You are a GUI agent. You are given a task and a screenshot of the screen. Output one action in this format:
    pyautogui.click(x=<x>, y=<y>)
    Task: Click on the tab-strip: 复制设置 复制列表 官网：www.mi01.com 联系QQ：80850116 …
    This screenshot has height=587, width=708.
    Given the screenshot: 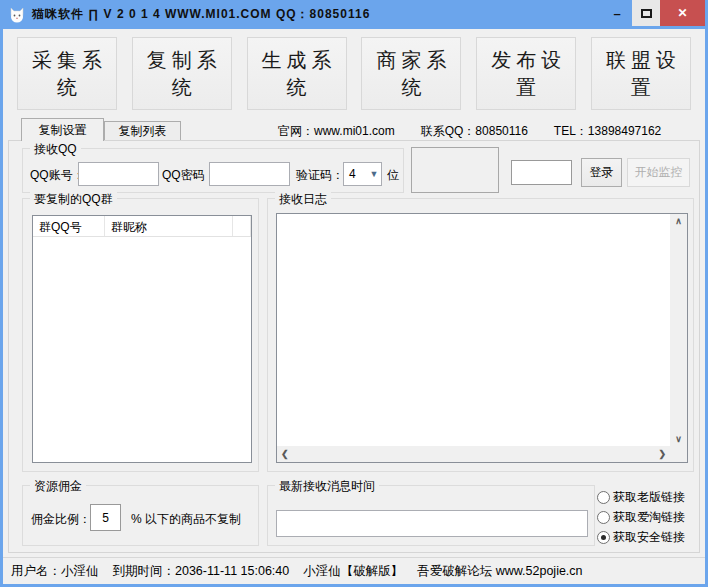 What is the action you would take?
    pyautogui.click(x=354, y=130)
    